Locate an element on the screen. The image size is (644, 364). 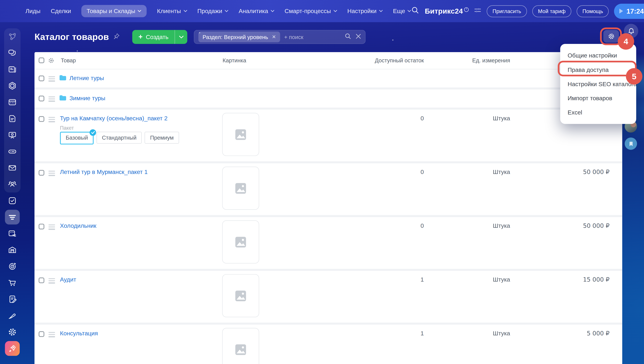
sidebar-documents-sign-icon is located at coordinates (12, 299).